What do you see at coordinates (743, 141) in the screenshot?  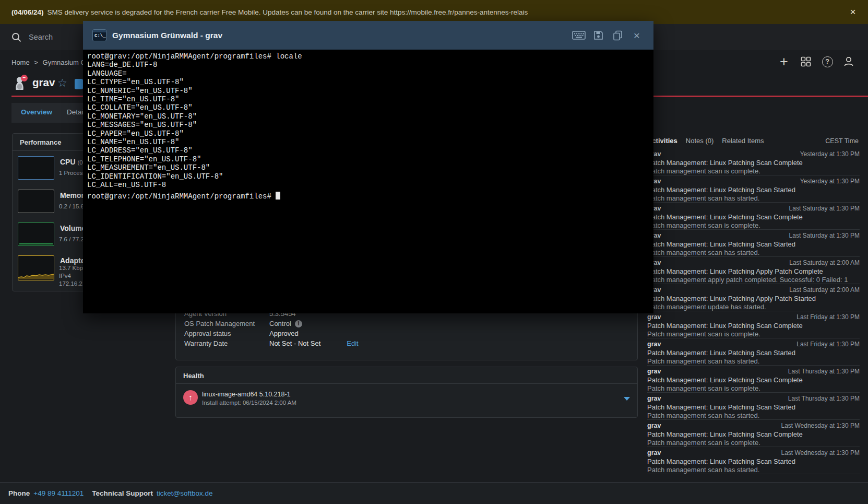 I see `tab-related-items: Related Items` at bounding box center [743, 141].